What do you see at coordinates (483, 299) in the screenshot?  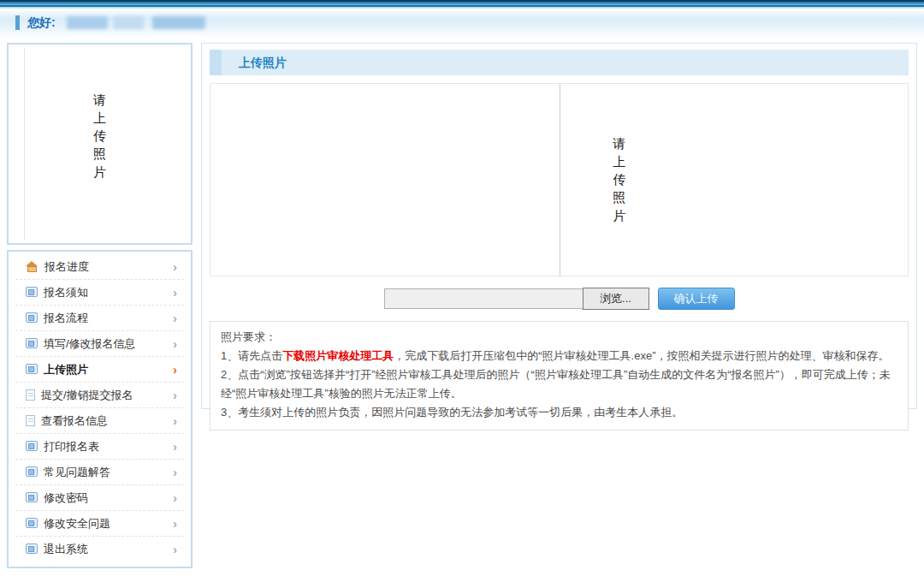 I see `file-path-input` at bounding box center [483, 299].